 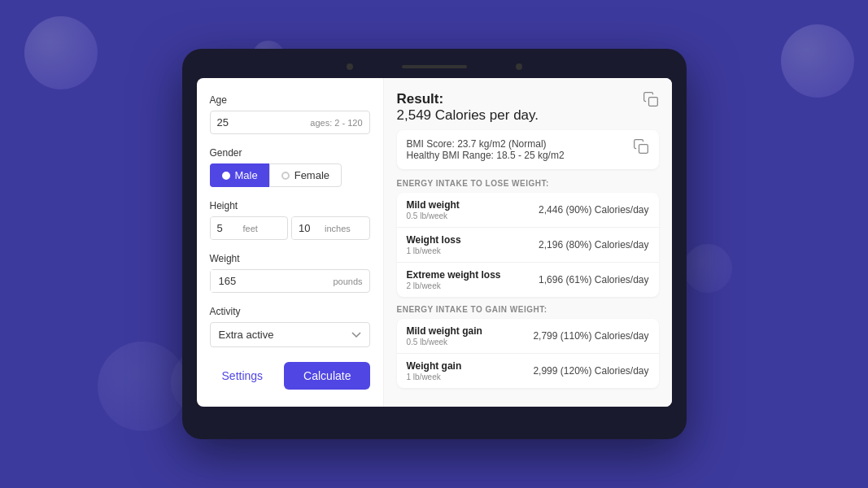 I want to click on gender-label: Gender, so click(x=290, y=153).